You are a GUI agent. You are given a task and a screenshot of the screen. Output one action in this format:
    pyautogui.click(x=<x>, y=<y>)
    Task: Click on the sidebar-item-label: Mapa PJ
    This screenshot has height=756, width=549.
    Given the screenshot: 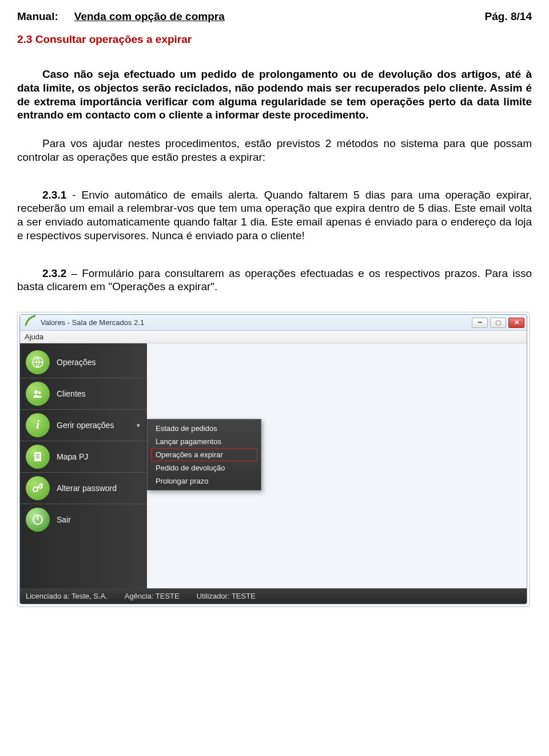 What is the action you would take?
    pyautogui.click(x=98, y=457)
    